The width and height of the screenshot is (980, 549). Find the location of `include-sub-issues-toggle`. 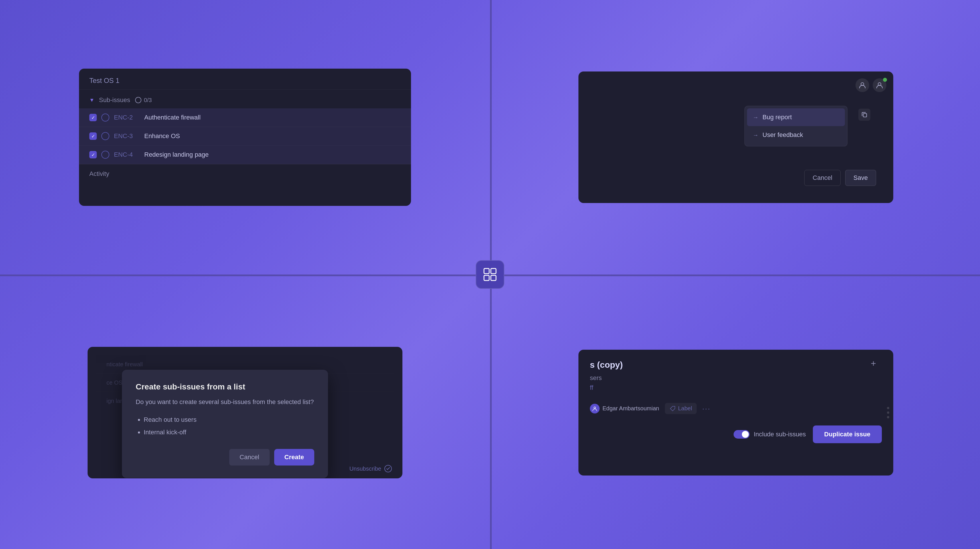

include-sub-issues-toggle is located at coordinates (741, 434).